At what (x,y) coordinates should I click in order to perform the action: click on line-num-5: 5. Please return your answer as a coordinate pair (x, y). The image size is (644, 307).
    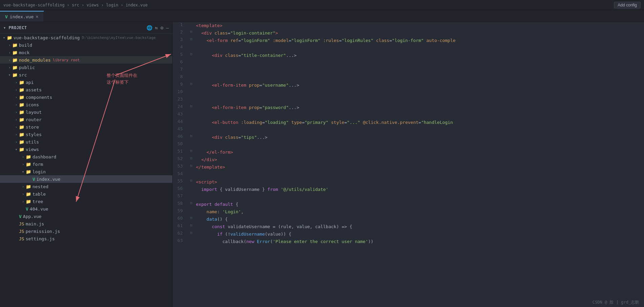
    Looking at the image, I should click on (180, 54).